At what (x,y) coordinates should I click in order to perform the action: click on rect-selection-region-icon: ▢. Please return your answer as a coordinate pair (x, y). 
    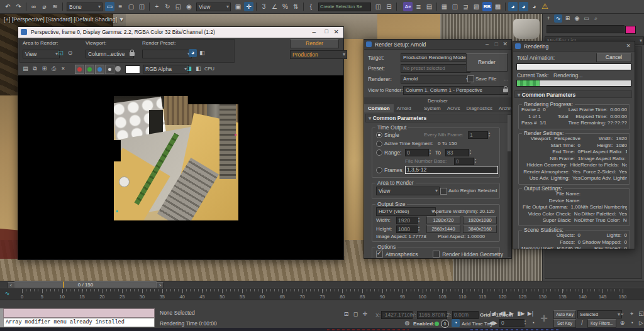
    Looking at the image, I should click on (131, 6).